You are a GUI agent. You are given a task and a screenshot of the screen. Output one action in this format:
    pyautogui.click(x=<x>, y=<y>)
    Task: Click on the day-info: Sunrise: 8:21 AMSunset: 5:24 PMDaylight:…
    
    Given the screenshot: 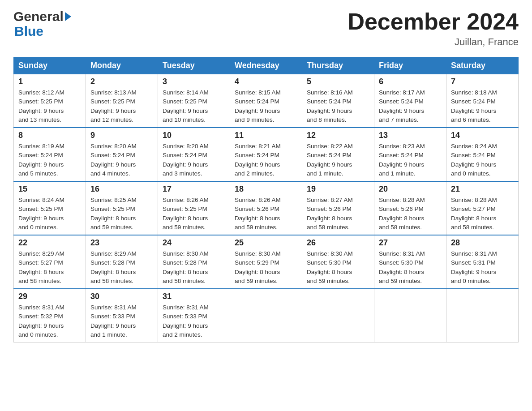 What is the action you would take?
    pyautogui.click(x=266, y=160)
    